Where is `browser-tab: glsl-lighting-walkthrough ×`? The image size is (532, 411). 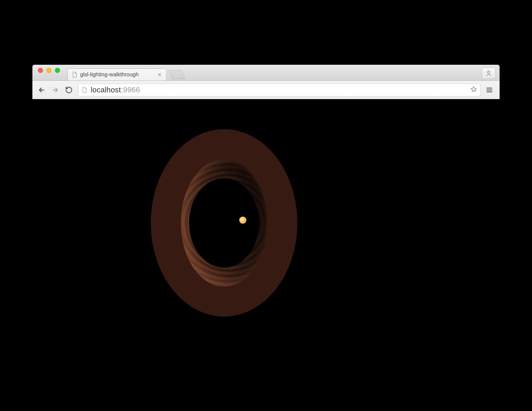
browser-tab: glsl-lighting-walkthrough × is located at coordinates (117, 74).